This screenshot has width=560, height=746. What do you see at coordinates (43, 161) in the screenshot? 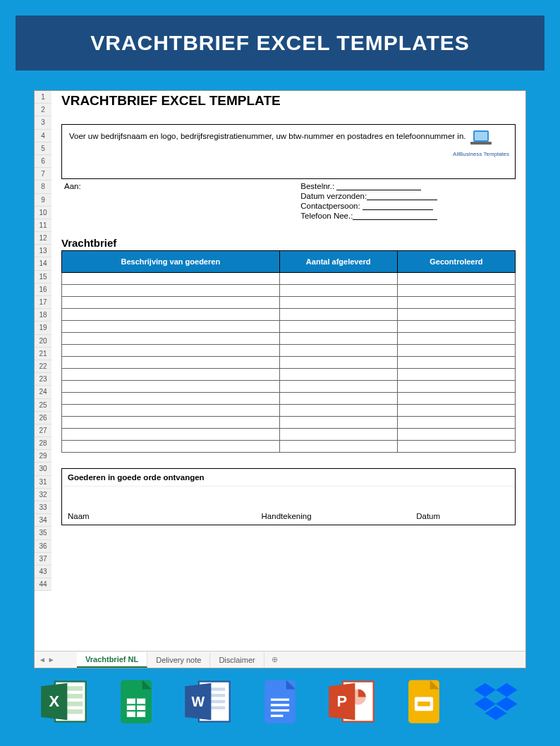
I see `row-number: 6` at bounding box center [43, 161].